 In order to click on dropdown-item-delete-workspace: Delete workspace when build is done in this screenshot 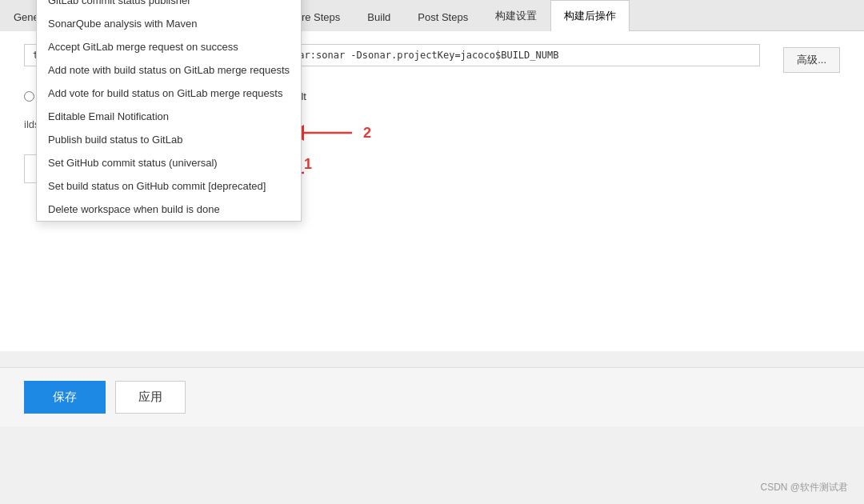, I will do `click(169, 210)`.